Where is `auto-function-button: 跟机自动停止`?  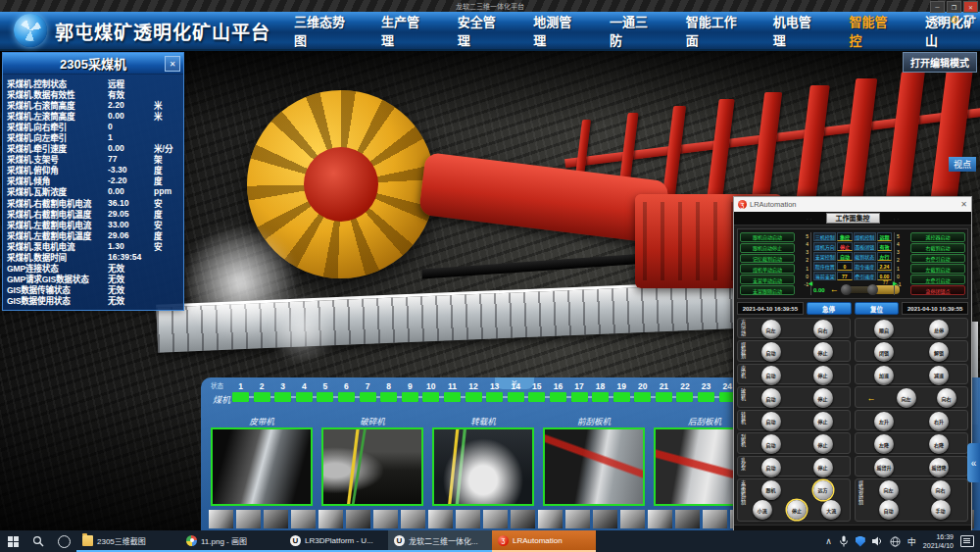 auto-function-button: 跟机自动停止 is located at coordinates (767, 248).